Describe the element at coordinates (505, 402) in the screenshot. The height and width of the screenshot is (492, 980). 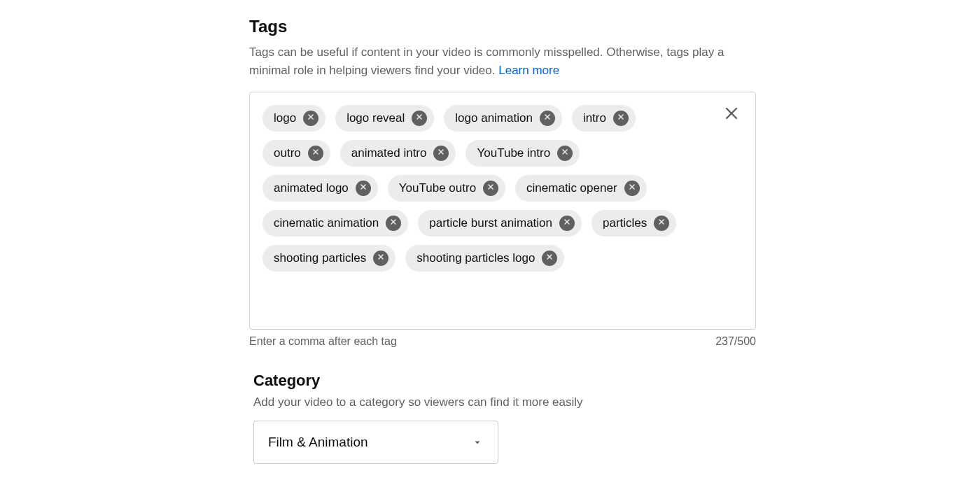
I see `category-description: Add your video to a category so viewers …` at that location.